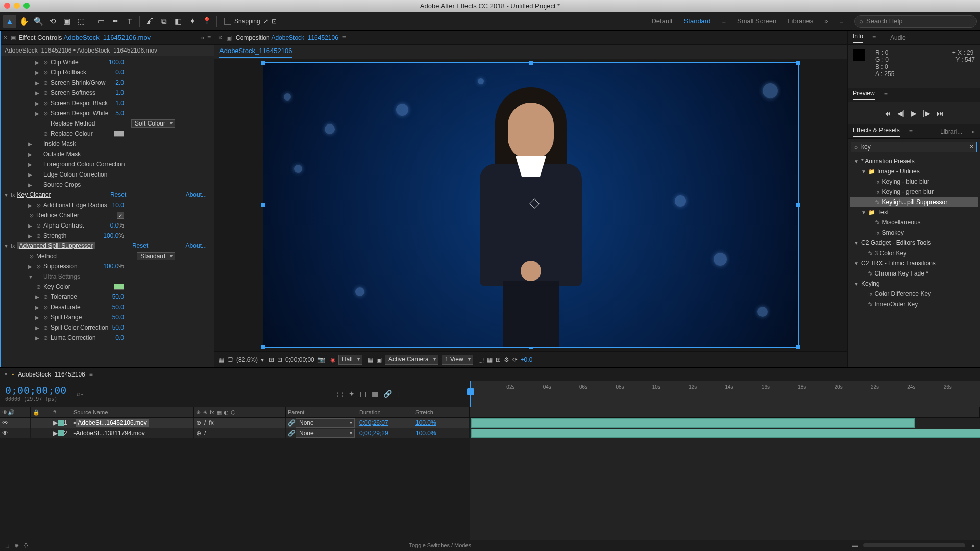  Describe the element at coordinates (506, 360) in the screenshot. I see `vb-icon4: ⚙` at that location.